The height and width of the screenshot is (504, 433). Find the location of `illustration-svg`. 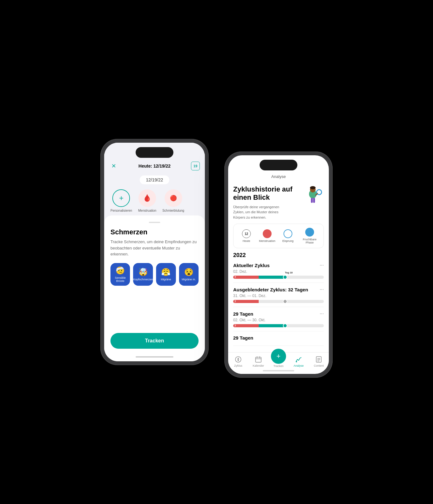

illustration-svg is located at coordinates (313, 196).